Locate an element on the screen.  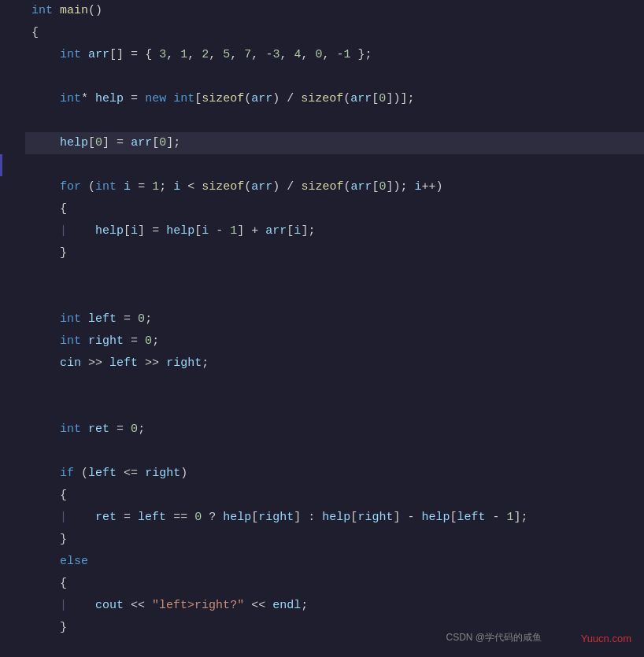
brace-open: { is located at coordinates (35, 33).